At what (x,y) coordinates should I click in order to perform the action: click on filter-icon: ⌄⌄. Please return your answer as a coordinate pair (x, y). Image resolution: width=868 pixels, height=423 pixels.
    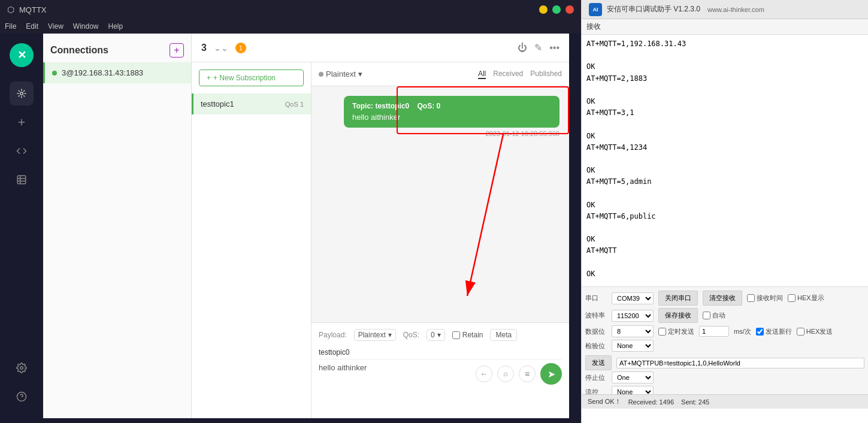
    Looking at the image, I should click on (221, 48).